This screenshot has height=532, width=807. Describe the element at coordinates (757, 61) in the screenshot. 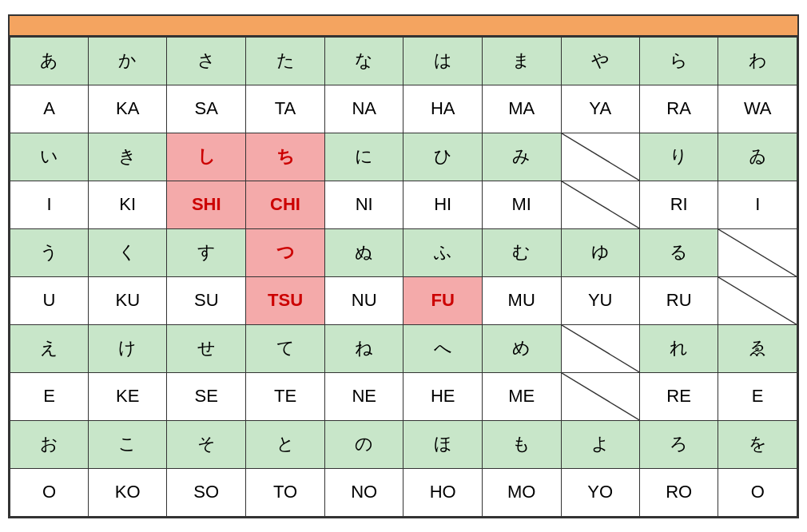

I see `hiragana-cell-0-9: わ` at that location.